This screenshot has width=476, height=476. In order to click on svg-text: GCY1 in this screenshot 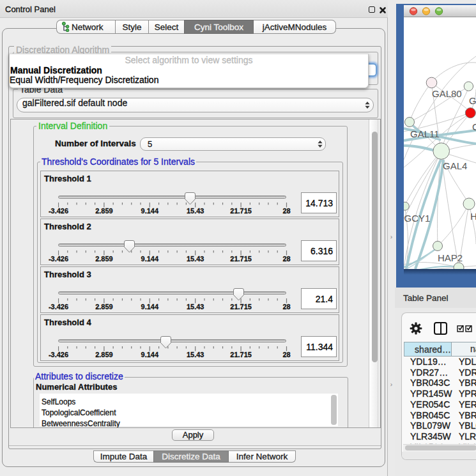, I will do `click(418, 219)`.